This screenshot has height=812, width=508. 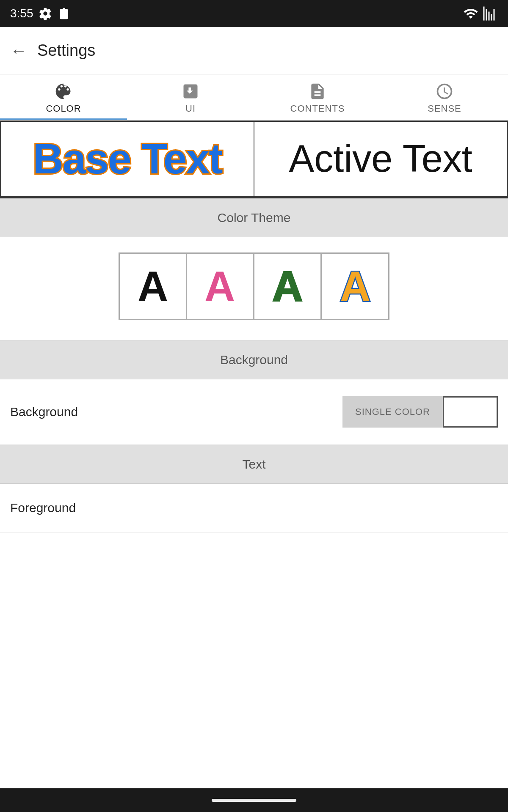 I want to click on settings-icon, so click(x=45, y=14).